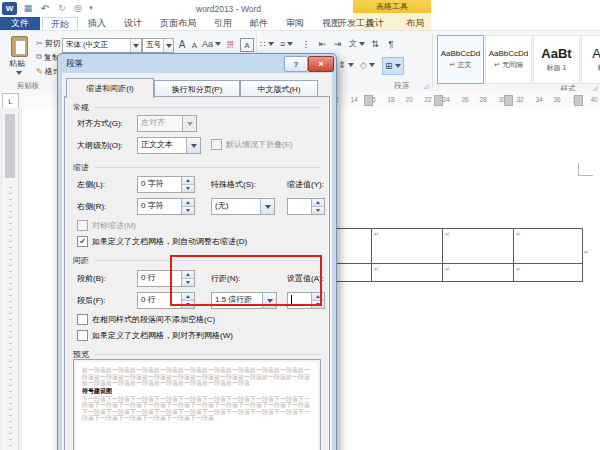 The height and width of the screenshot is (450, 600). I want to click on tab-references: 引用, so click(223, 24).